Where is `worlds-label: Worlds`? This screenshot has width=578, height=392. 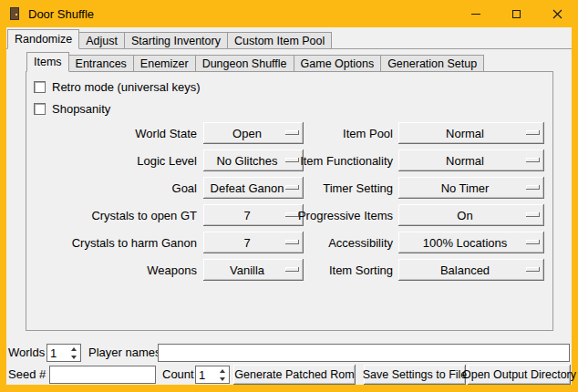 worlds-label: Worlds is located at coordinates (26, 353).